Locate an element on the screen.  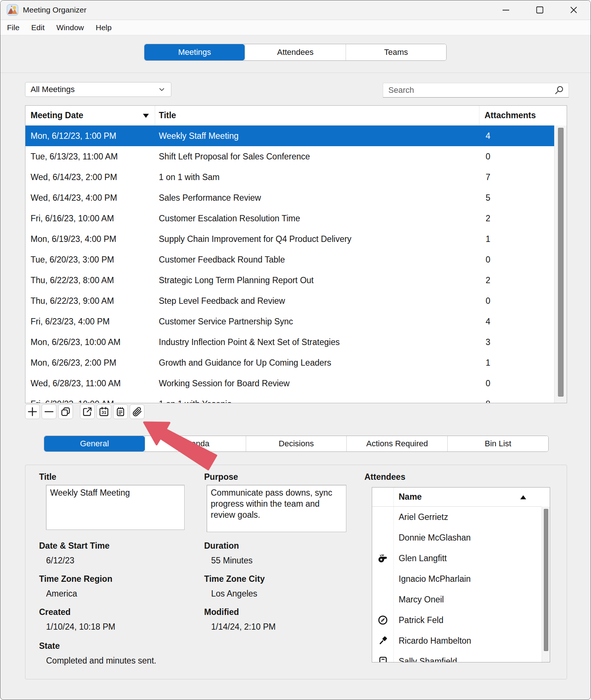
calendar-button: 31 is located at coordinates (104, 412).